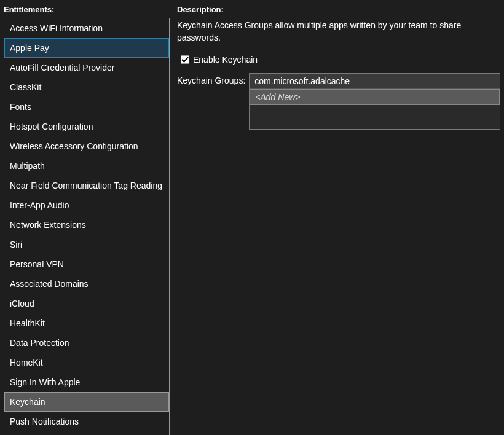 The height and width of the screenshot is (435, 504). Describe the element at coordinates (211, 79) in the screenshot. I see `keychain-groups-label: Keychain Groups:` at that location.